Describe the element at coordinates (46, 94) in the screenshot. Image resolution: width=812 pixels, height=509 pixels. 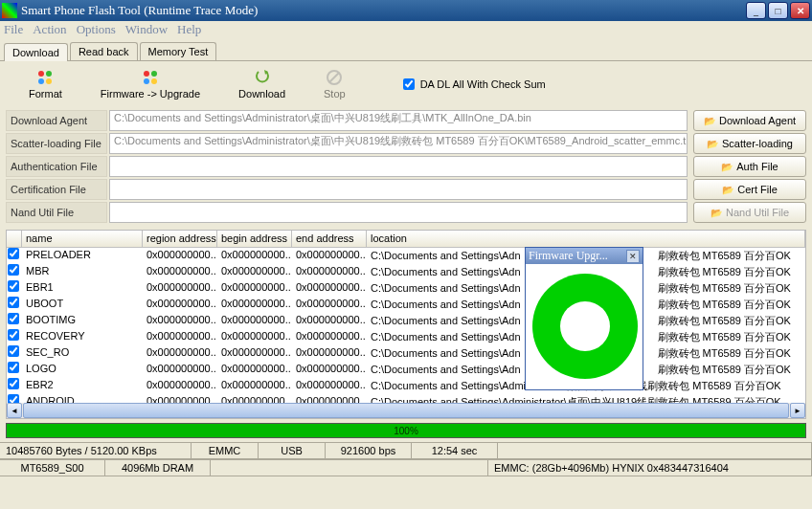
I see `format-label: Format` at that location.